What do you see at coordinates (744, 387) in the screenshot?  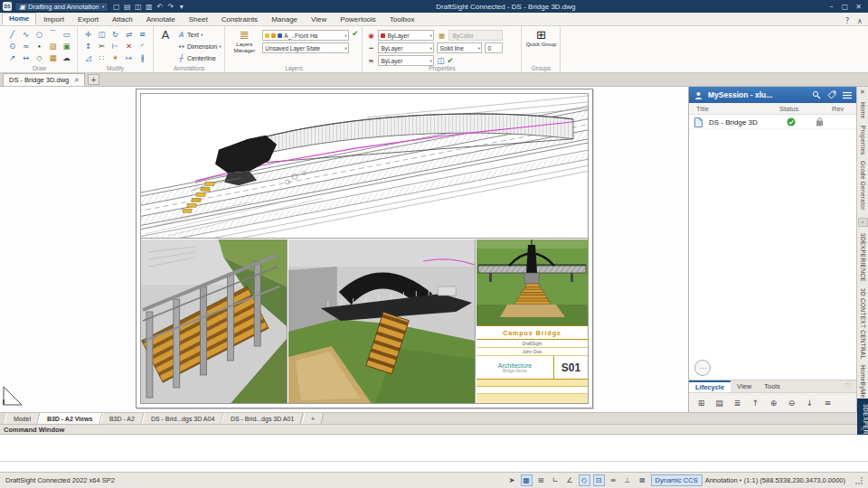 I see `tab-view: View` at bounding box center [744, 387].